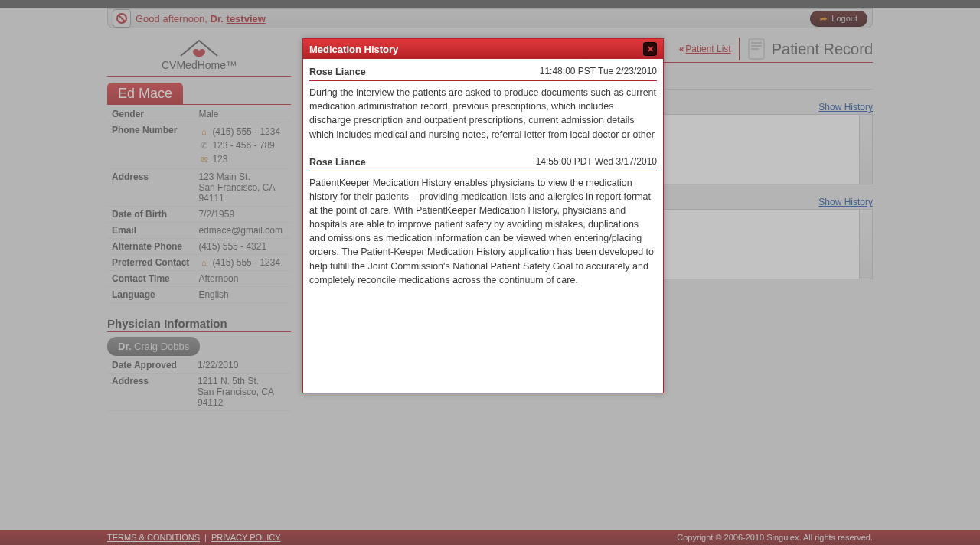 This screenshot has width=980, height=545. I want to click on entry-body: PatientKeeper Medication History enables…, so click(483, 231).